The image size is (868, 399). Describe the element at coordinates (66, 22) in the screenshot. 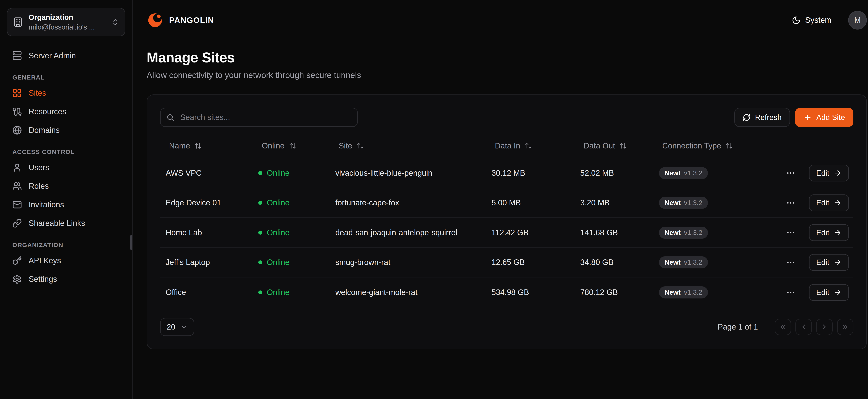

I see `org-picker: Organization milo@fossorial.io's ...` at that location.